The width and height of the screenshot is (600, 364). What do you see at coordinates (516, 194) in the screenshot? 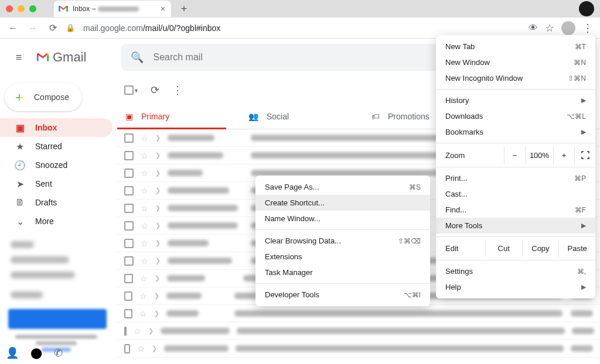
I see `menu-cast: Cast...` at bounding box center [516, 194].